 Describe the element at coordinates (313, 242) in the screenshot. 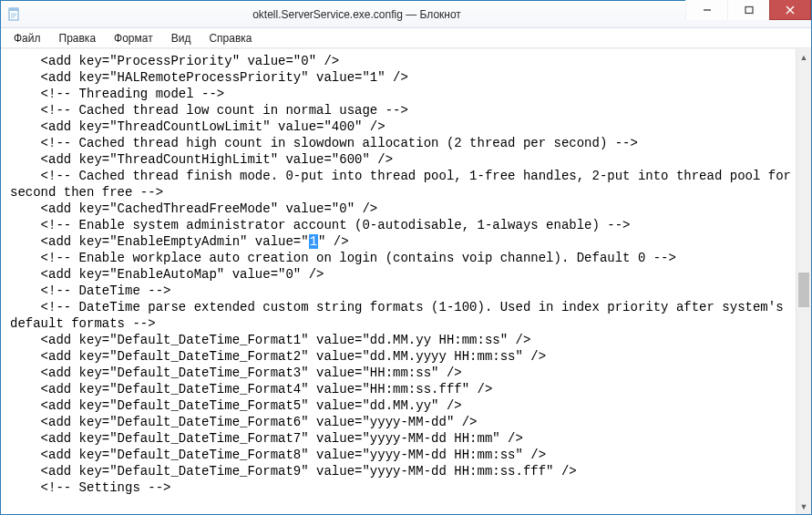

I see `text-selection: 1` at that location.